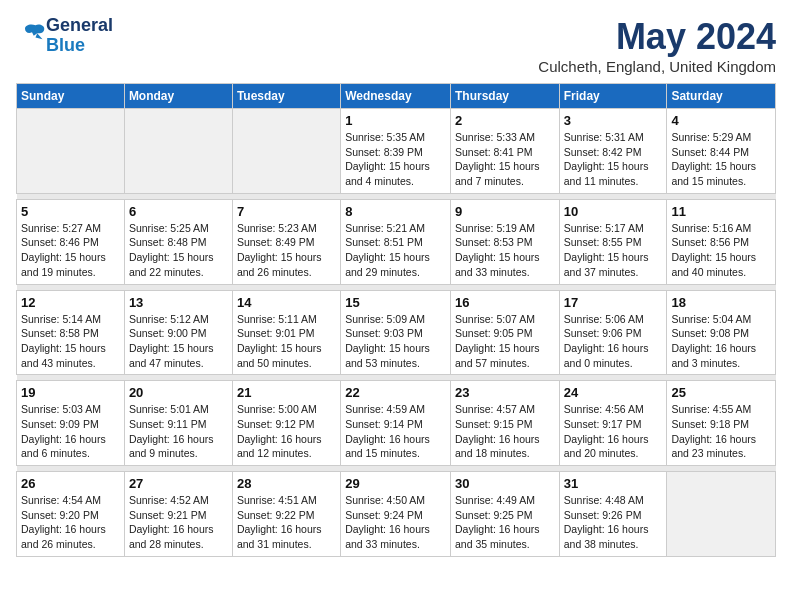  I want to click on day-number: 27, so click(178, 484).